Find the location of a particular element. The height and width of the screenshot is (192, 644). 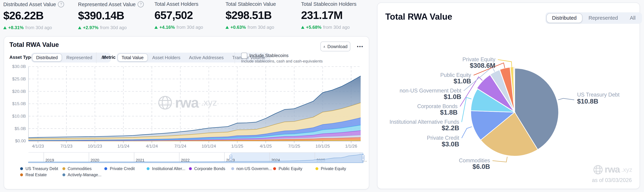

svg-text: $30.0B is located at coordinates (19, 66).